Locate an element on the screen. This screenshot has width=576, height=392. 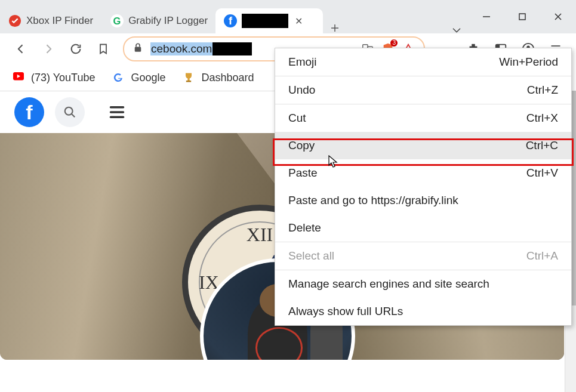
tab-grabify: G Grabify IP Logger is located at coordinates (159, 21).